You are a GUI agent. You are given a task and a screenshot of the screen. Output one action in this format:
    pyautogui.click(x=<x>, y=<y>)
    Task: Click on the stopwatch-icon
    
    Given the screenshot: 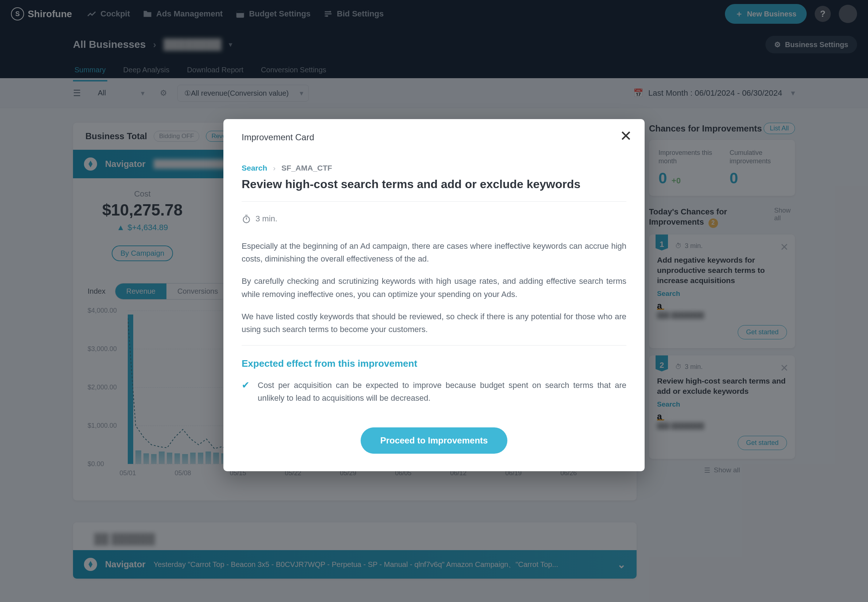 What is the action you would take?
    pyautogui.click(x=246, y=219)
    